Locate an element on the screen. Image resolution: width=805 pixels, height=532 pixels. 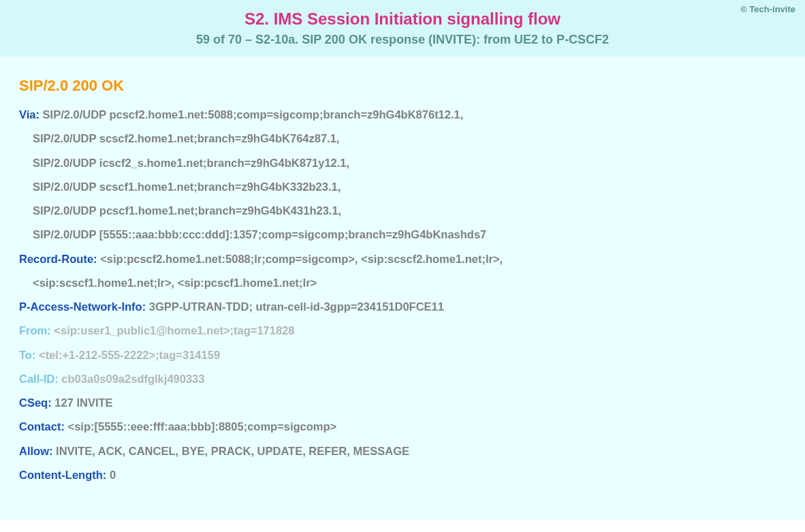
via-value-5: SIP/2.0/UDP pcscf1.home1.net;branch=z9hG… is located at coordinates (187, 210).